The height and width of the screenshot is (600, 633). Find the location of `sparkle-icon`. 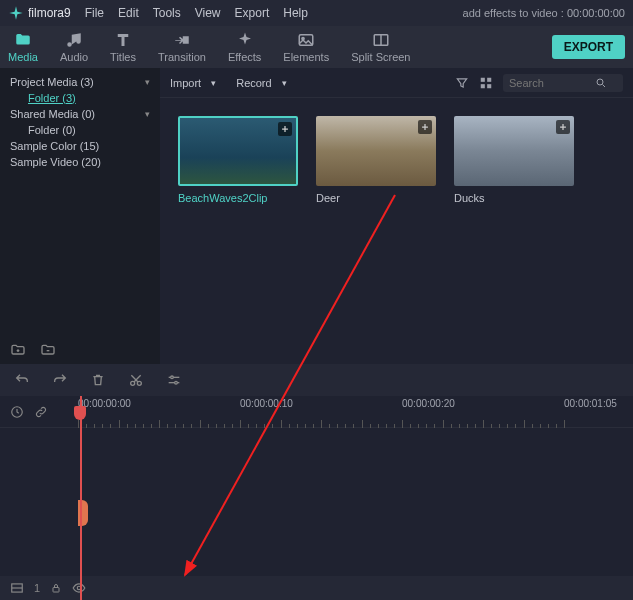

sparkle-icon is located at coordinates (245, 40).